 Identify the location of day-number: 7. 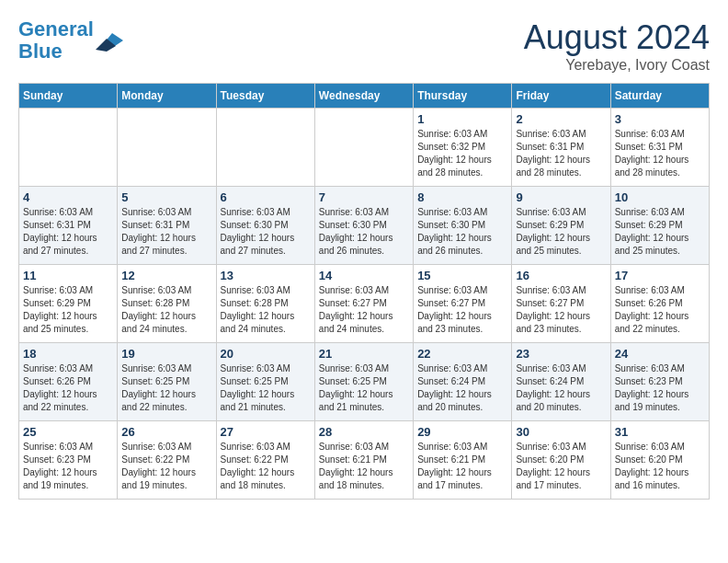
(364, 197).